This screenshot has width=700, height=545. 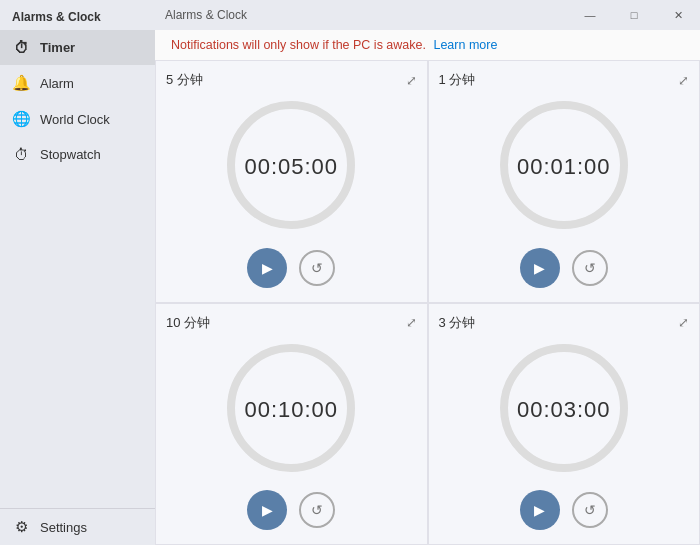 What do you see at coordinates (678, 15) in the screenshot?
I see `close-button: ✕` at bounding box center [678, 15].